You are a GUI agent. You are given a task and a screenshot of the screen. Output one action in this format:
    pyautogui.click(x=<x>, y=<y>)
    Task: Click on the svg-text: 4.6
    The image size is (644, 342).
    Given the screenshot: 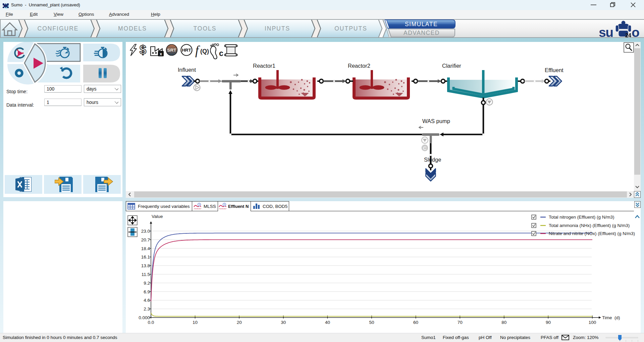 What is the action you would take?
    pyautogui.click(x=147, y=300)
    